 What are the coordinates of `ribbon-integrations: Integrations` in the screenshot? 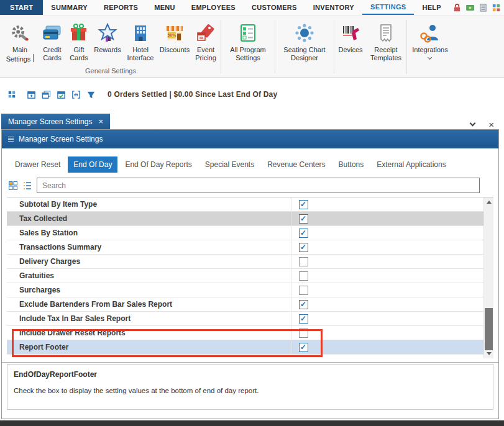 It's located at (430, 39).